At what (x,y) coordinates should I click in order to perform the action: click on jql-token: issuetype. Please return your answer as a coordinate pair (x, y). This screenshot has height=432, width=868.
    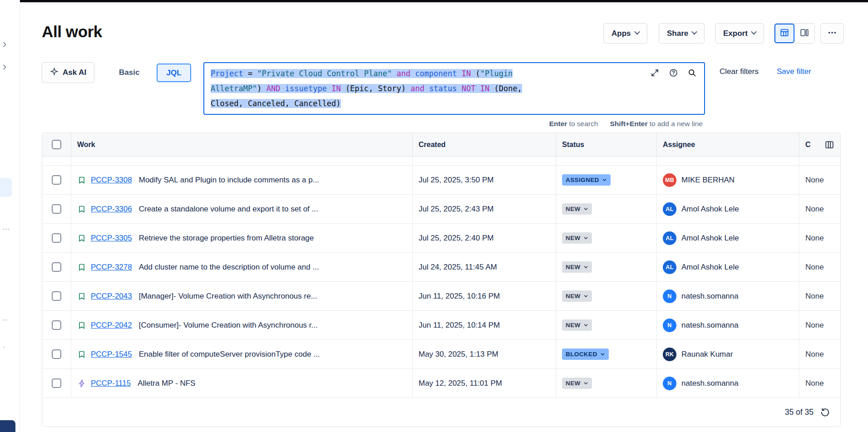
    Looking at the image, I should click on (306, 88).